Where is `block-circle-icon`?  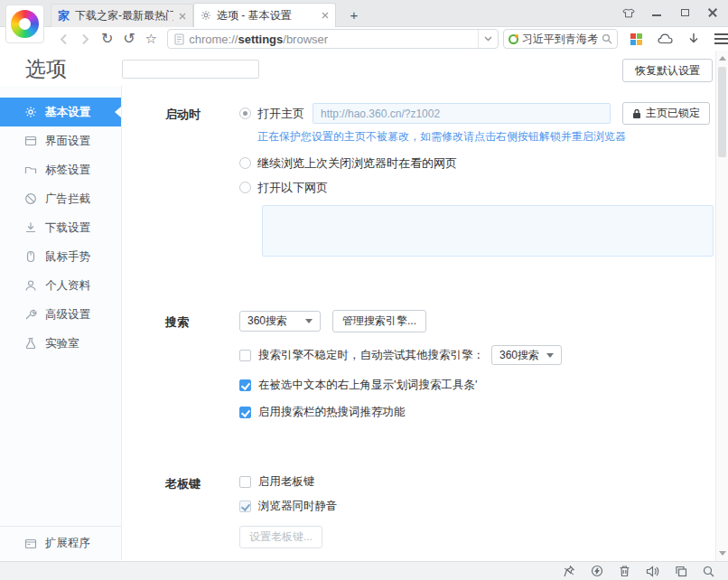 block-circle-icon is located at coordinates (31, 199).